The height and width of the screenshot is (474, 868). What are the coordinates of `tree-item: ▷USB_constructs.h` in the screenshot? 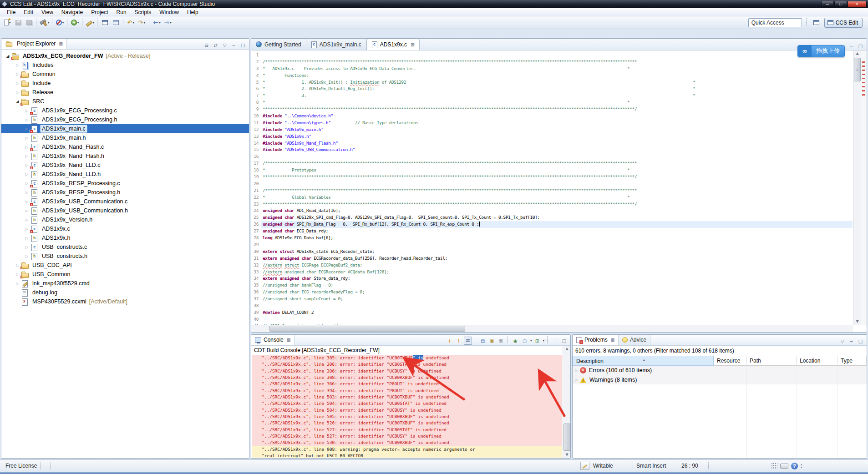 It's located at (125, 256).